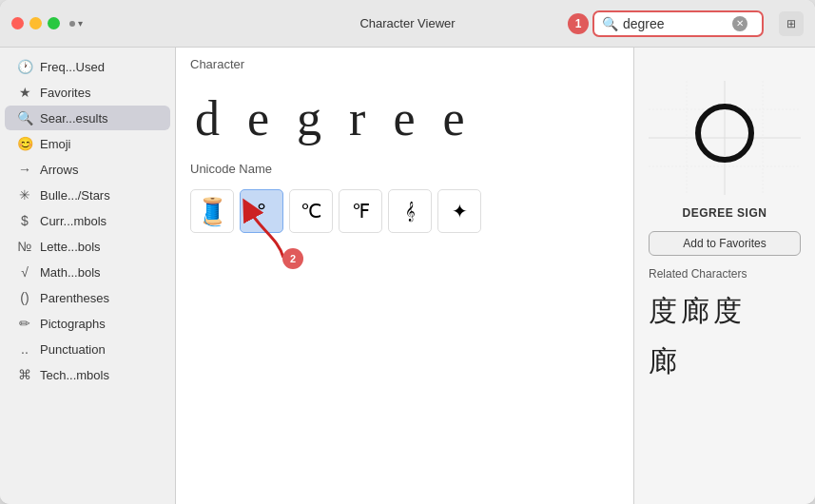  I want to click on preview-grid, so click(725, 138).